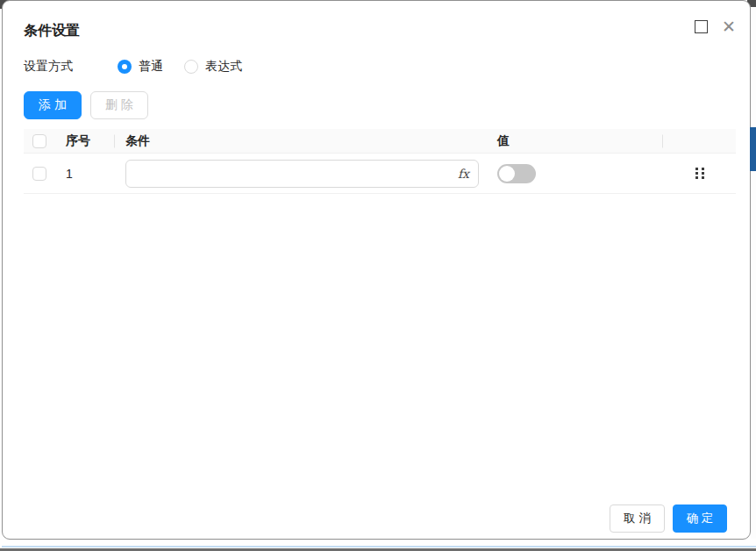  I want to click on radio-selected-icon, so click(125, 67).